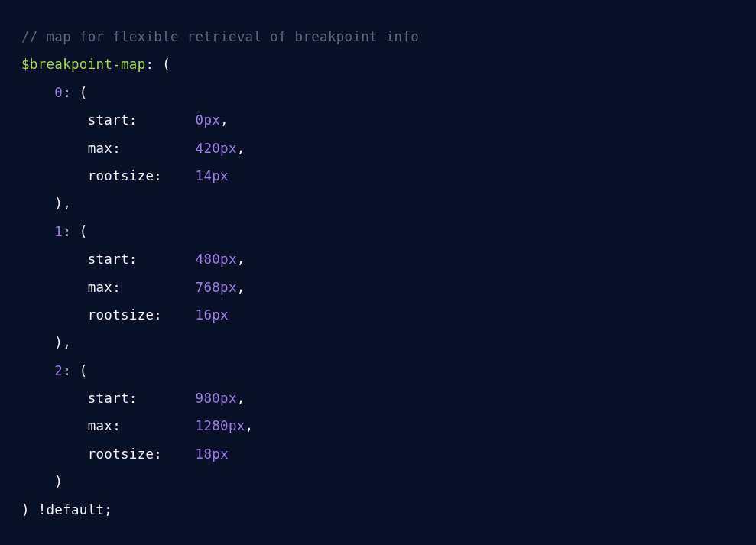 Image resolution: width=756 pixels, height=545 pixels. Describe the element at coordinates (84, 64) in the screenshot. I see `code-variable: $breakpoint-map` at that location.